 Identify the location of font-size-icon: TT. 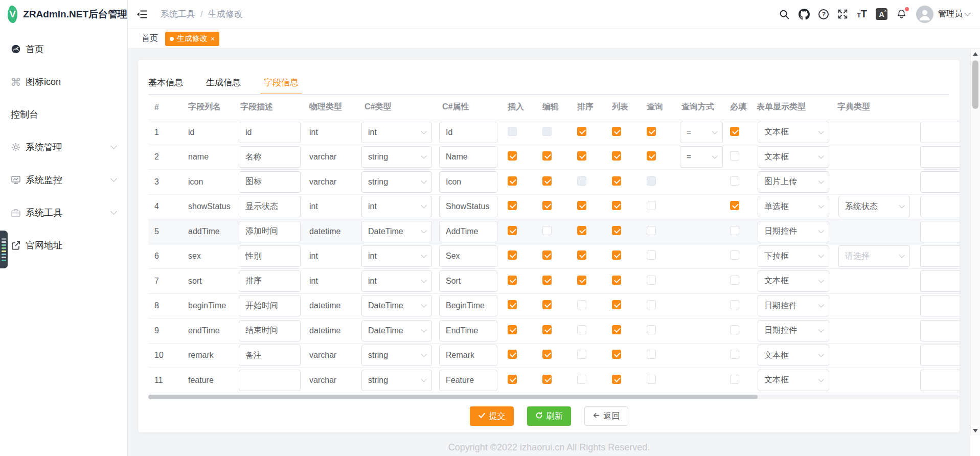
(862, 14).